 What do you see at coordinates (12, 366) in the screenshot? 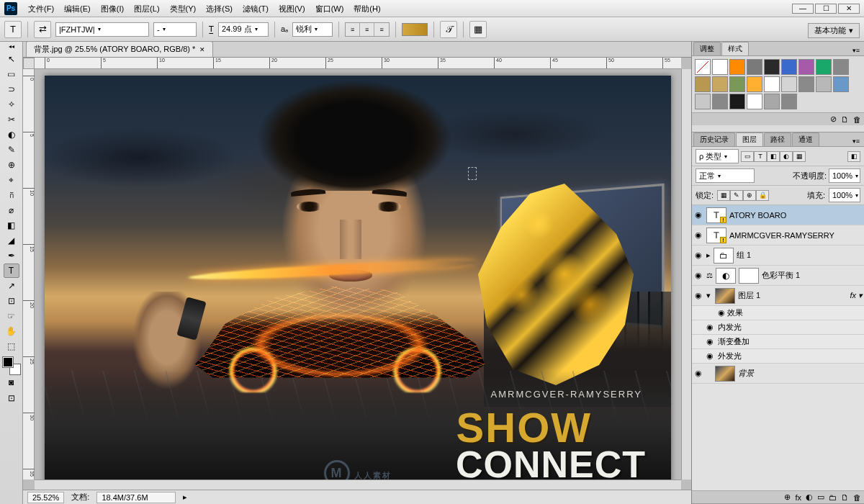
I see `color-picker` at bounding box center [12, 366].